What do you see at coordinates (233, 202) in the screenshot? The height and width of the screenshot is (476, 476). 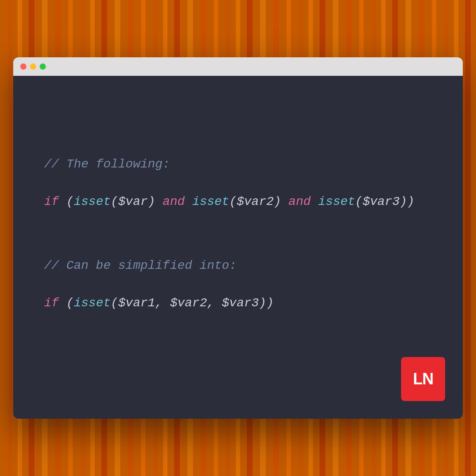 I see `paren-var2: (` at bounding box center [233, 202].